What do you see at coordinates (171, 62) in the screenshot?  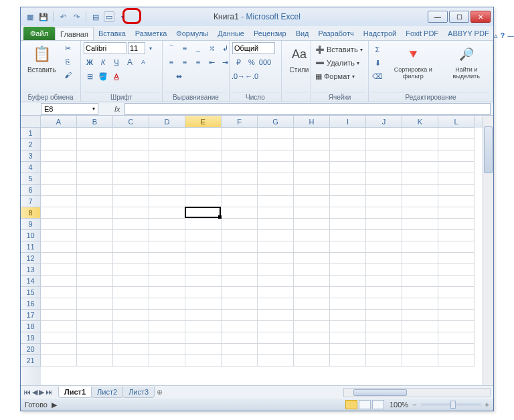 I see `align-left-icon: ≡` at bounding box center [171, 62].